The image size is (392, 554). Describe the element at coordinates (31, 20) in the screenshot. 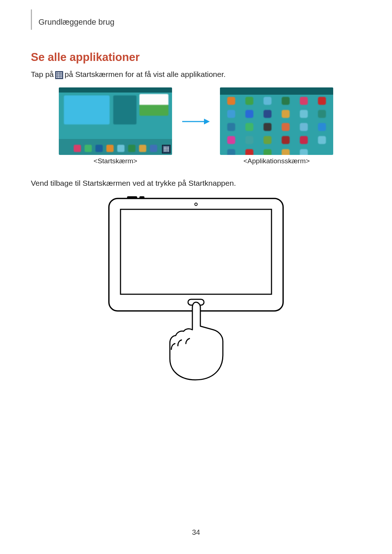

I see `header-rule` at that location.